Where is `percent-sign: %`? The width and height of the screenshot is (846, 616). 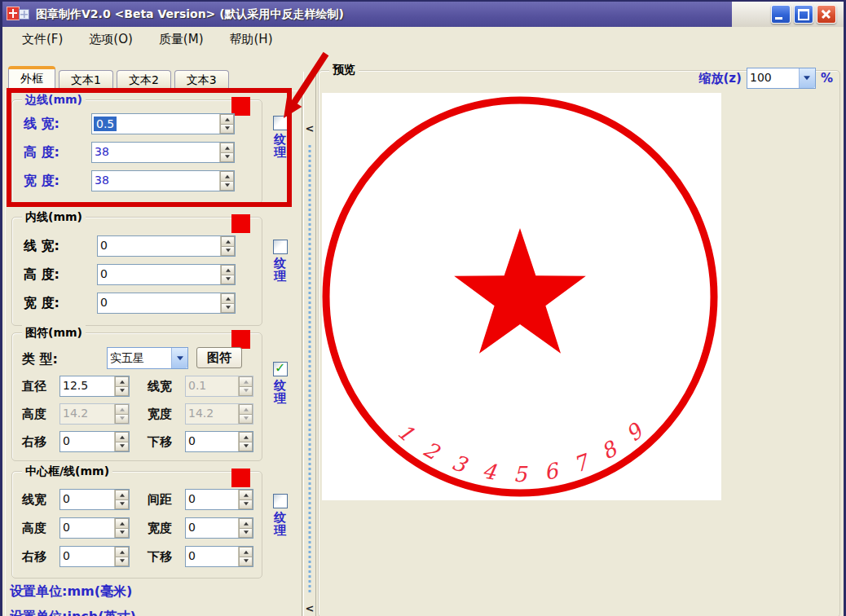
percent-sign: % is located at coordinates (826, 78).